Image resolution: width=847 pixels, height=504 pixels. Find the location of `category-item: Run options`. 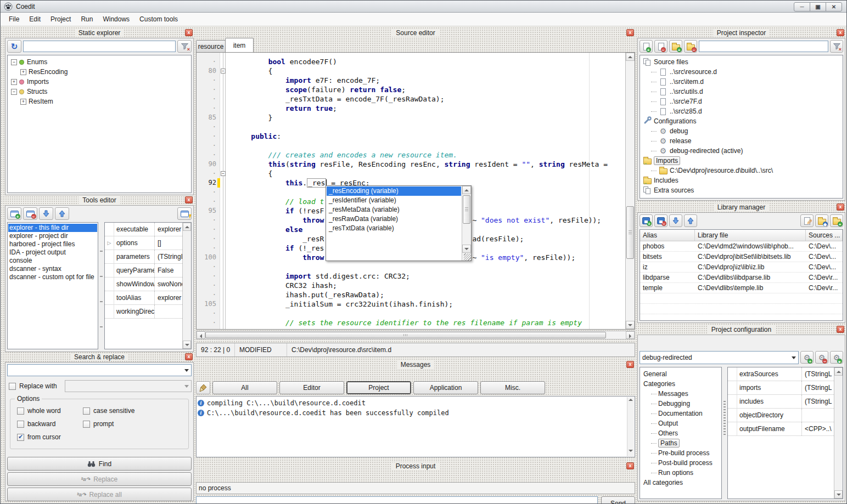

category-item: Run options is located at coordinates (681, 473).